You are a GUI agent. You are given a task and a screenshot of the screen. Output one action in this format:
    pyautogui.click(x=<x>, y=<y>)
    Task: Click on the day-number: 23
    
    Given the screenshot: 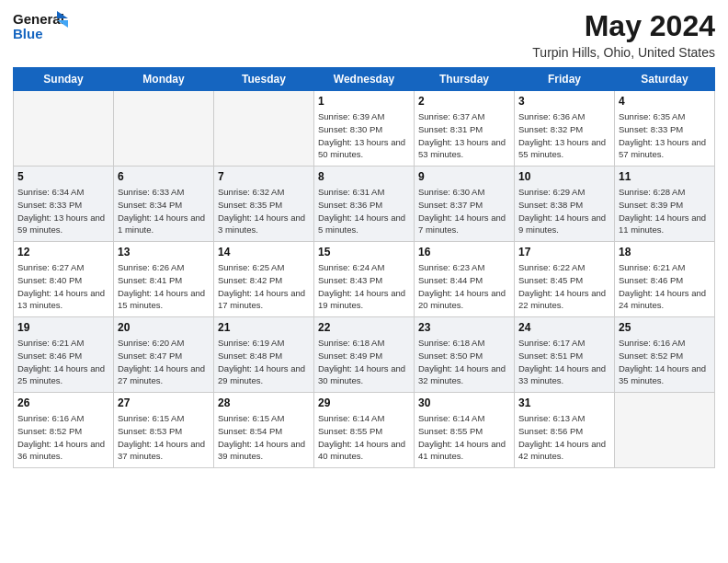 What is the action you would take?
    pyautogui.click(x=464, y=327)
    